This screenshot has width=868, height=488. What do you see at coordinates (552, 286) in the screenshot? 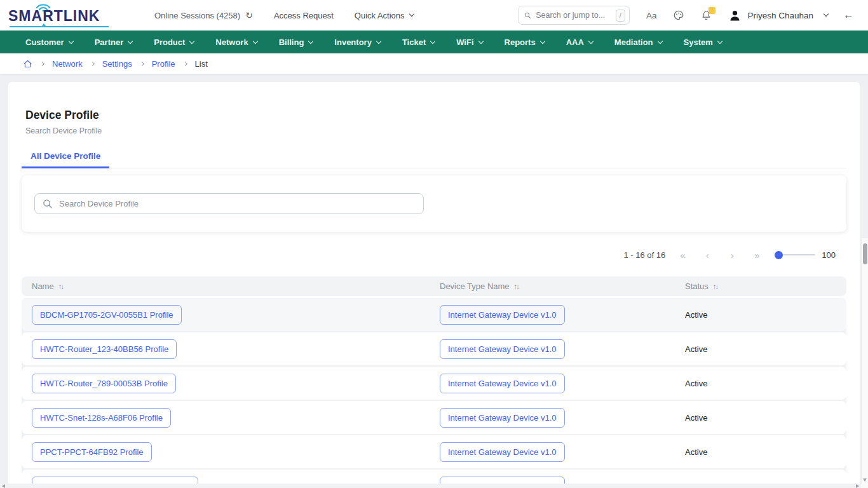
I see `column-header-device-type: Device Type Name ↑↓` at bounding box center [552, 286].